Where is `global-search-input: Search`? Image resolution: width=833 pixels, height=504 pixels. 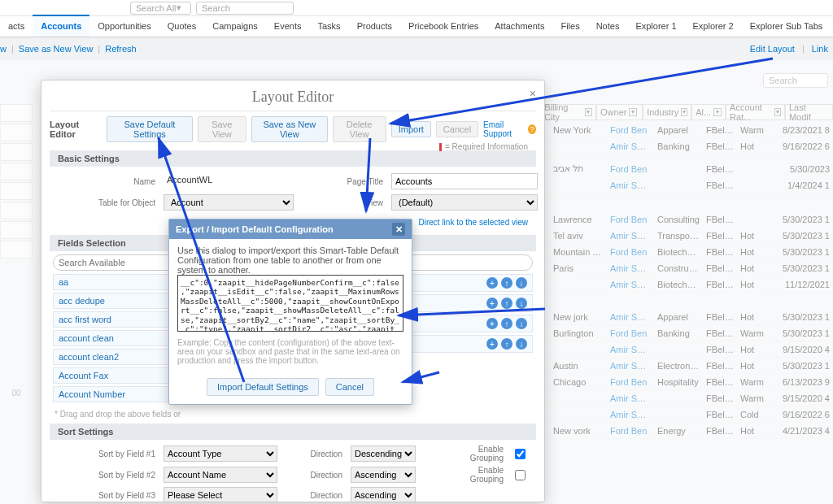 global-search-input: Search is located at coordinates (245, 8).